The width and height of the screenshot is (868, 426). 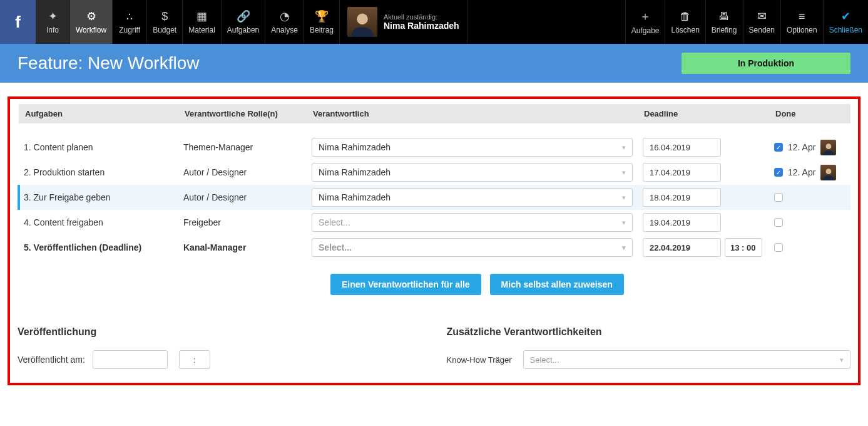 I want to click on task-row: 1. Content planenThemen-ManagerNima Rahi…, so click(x=434, y=147).